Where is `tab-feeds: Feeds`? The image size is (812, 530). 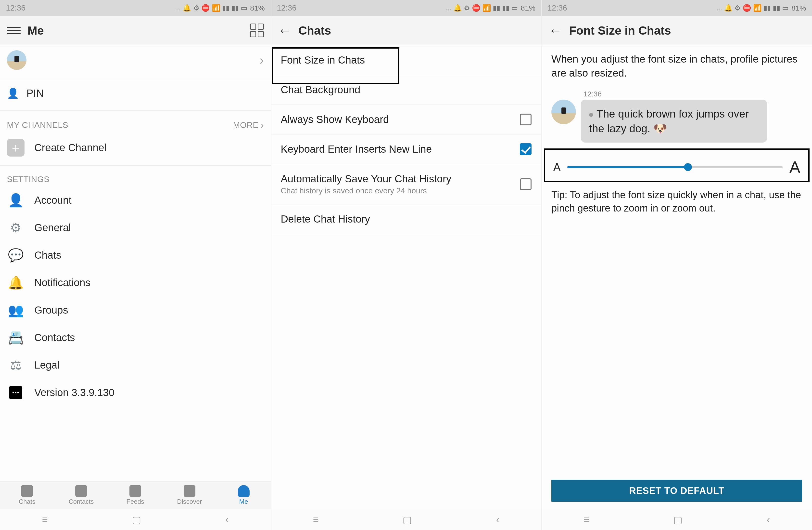
tab-feeds: Feeds is located at coordinates (135, 495).